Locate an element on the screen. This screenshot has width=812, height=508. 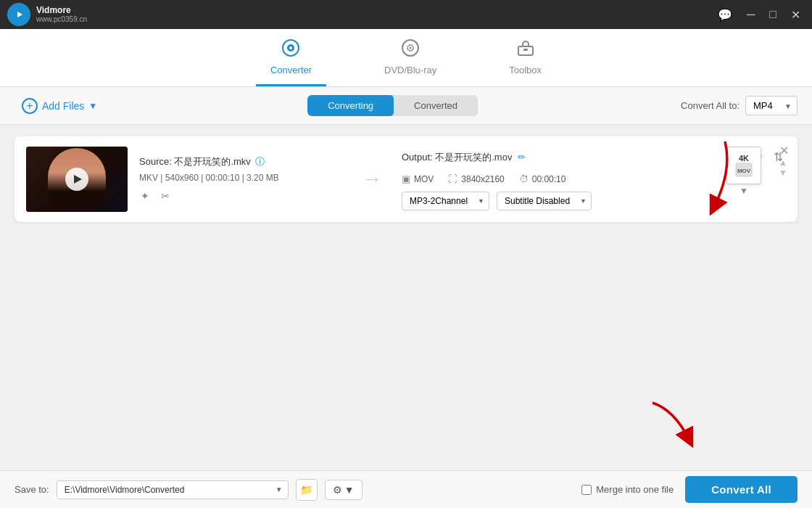
add-files-icon: + is located at coordinates (30, 106).